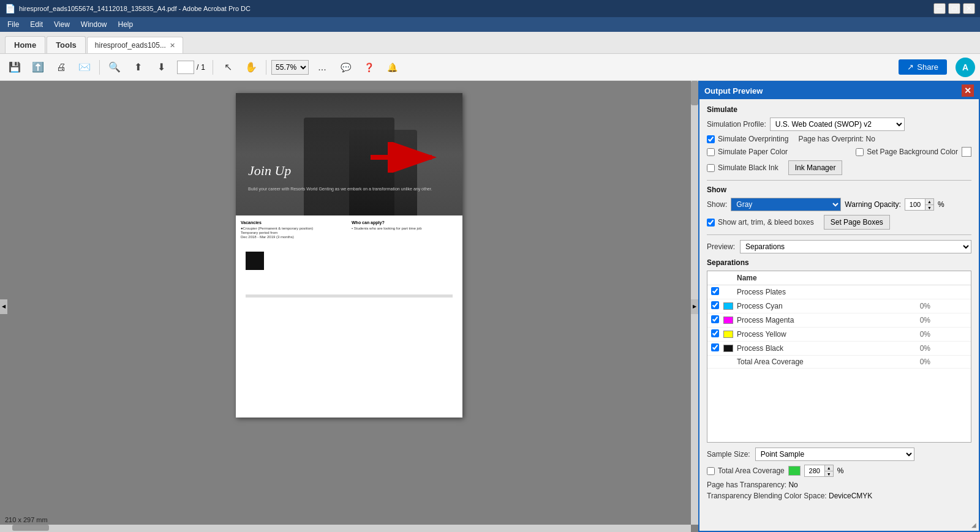 This screenshot has width=980, height=532. I want to click on ink-manager-button: Ink Manager, so click(816, 168).